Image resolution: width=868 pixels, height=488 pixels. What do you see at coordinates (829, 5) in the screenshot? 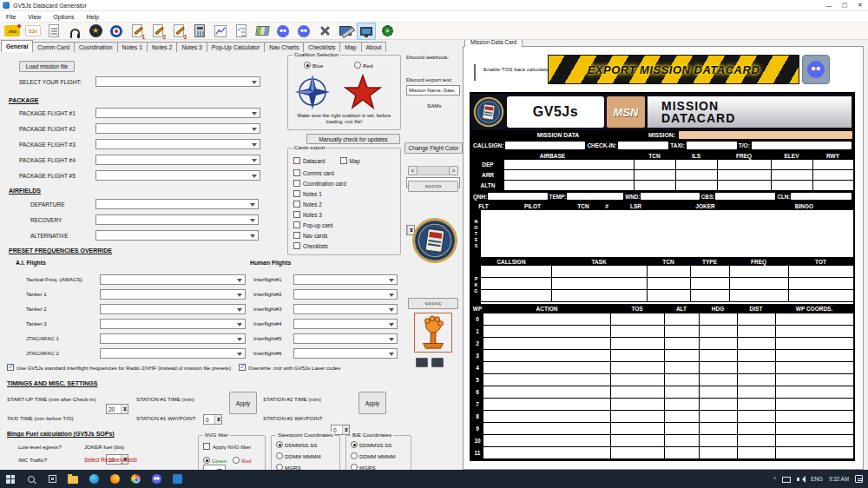
I see `minimize-button: —` at bounding box center [829, 5].